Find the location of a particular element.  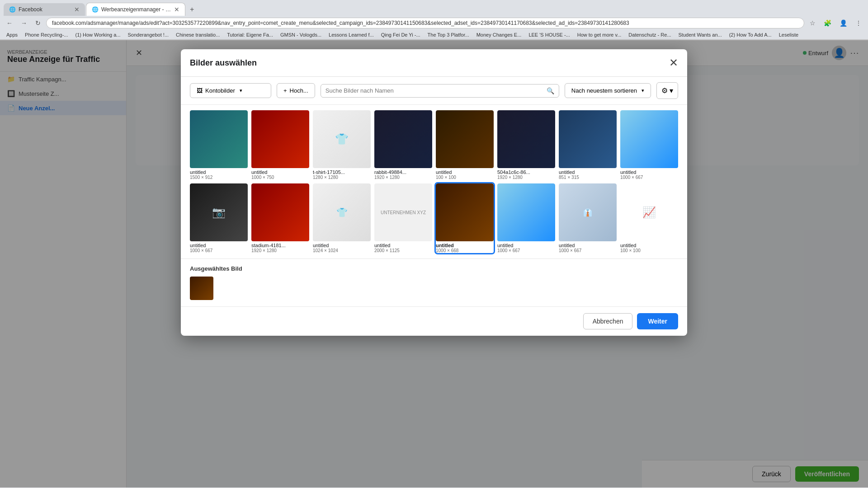

bookmark-lessons: Lessons Learned f... is located at coordinates (351, 35).